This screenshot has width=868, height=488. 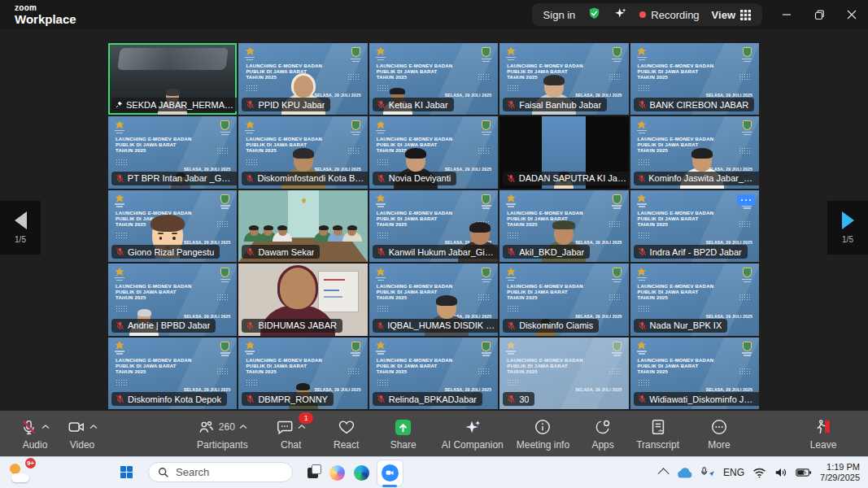 What do you see at coordinates (603, 434) in the screenshot?
I see `apps-button: Apps` at bounding box center [603, 434].